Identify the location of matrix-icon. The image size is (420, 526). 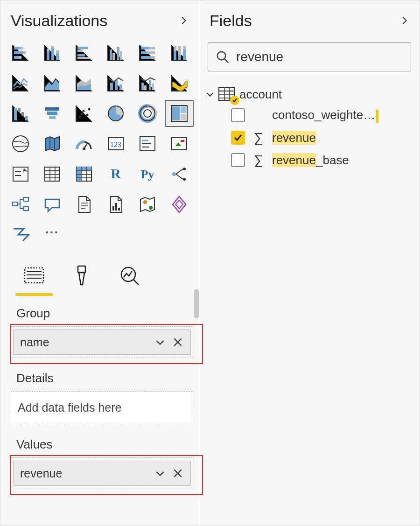
(84, 174).